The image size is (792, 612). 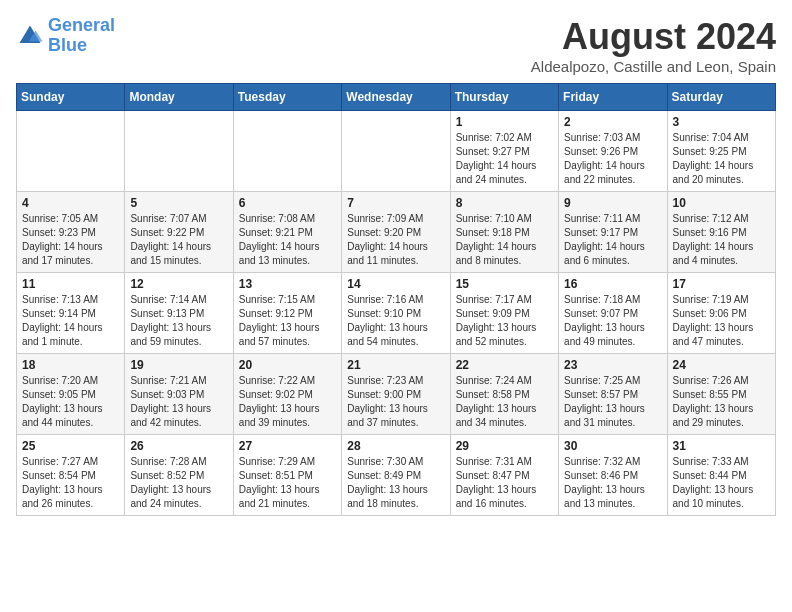 What do you see at coordinates (722, 402) in the screenshot?
I see `day-info: Sunrise: 7:26 AMSunset: 8:55 PMDaylight:…` at bounding box center [722, 402].